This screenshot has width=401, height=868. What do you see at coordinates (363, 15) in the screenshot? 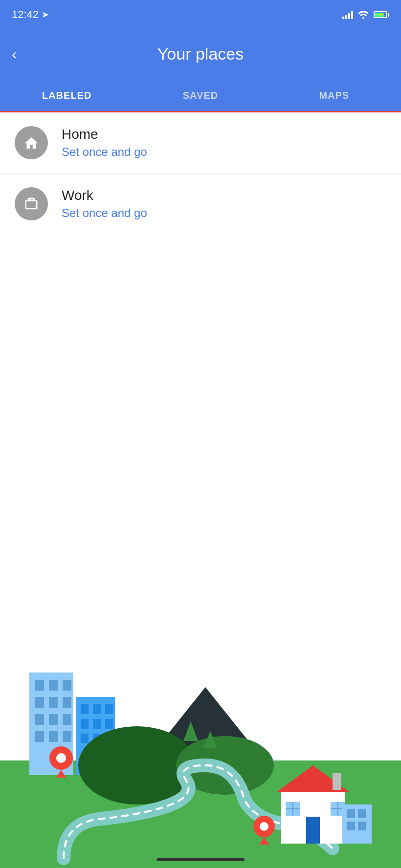
I see `wifi-icon` at bounding box center [363, 15].